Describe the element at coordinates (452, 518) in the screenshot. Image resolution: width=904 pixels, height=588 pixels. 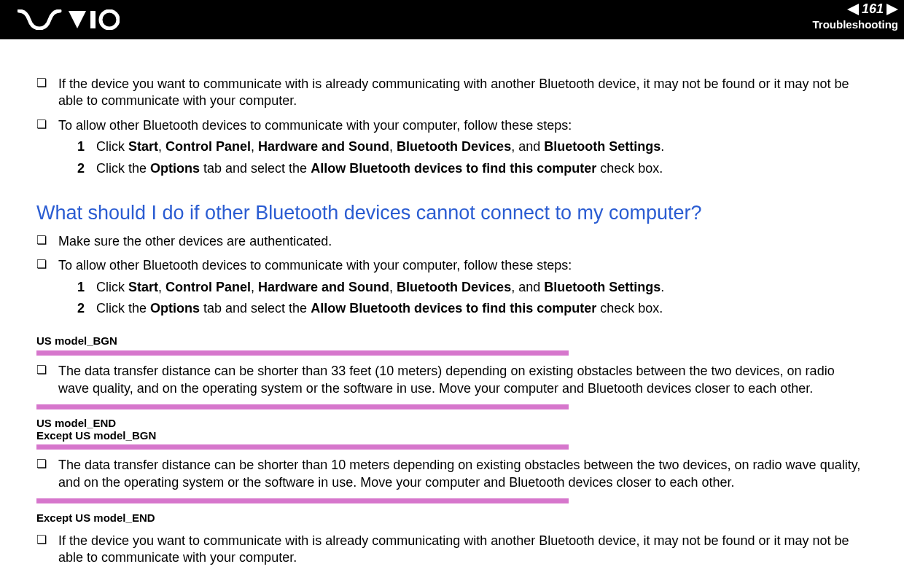
I see `model-tag: Except US model_END` at that location.